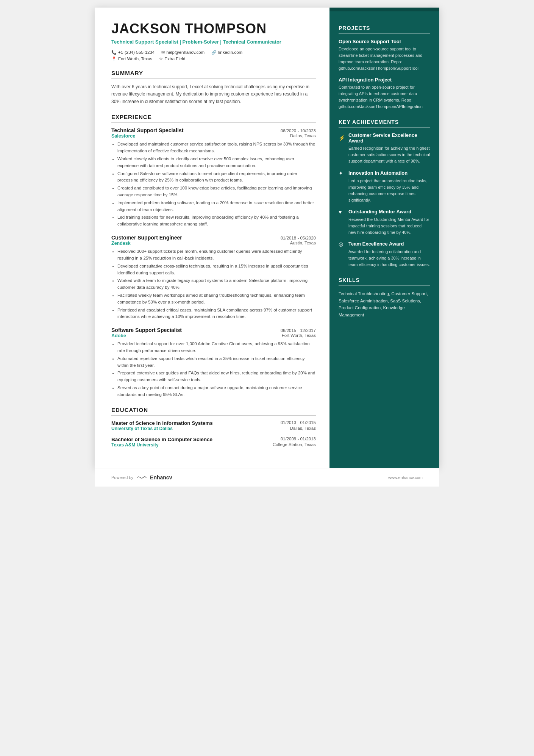  Describe the element at coordinates (384, 42) in the screenshot. I see `project-title-0: Open Source Support Tool` at that location.